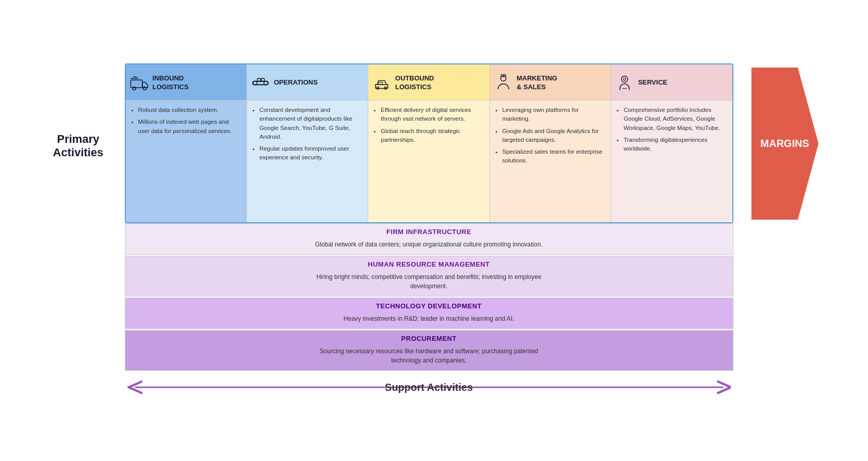 The width and height of the screenshot is (868, 461). Describe the element at coordinates (78, 146) in the screenshot. I see `primary-activities-label: PrimaryActivities` at that location.